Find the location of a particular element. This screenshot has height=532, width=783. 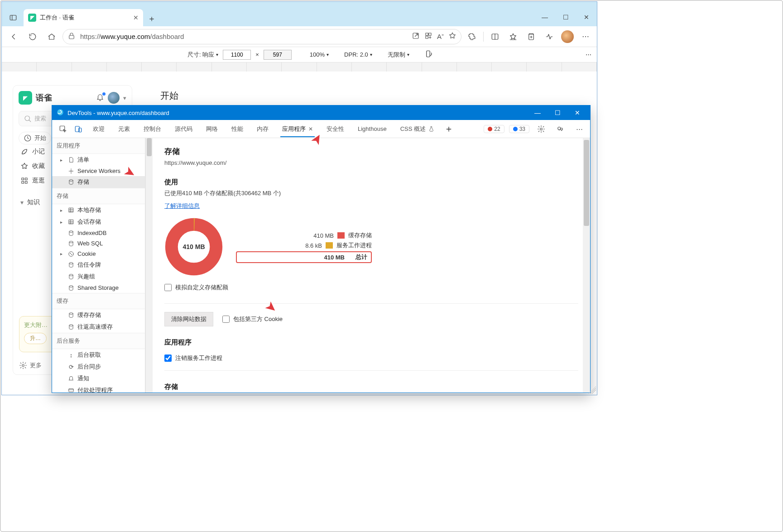

resize-grip-icon is located at coordinates (592, 390).